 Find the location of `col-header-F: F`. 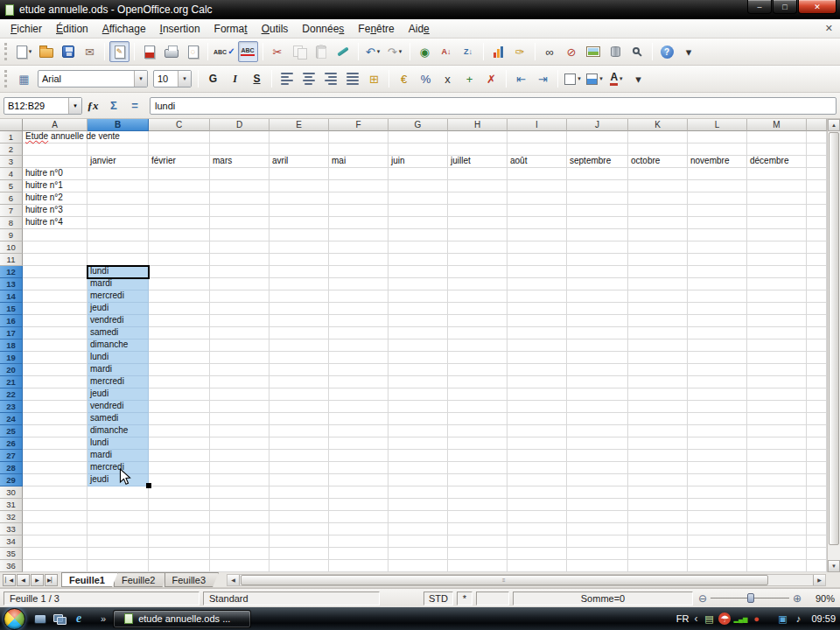

col-header-F: F is located at coordinates (359, 125).